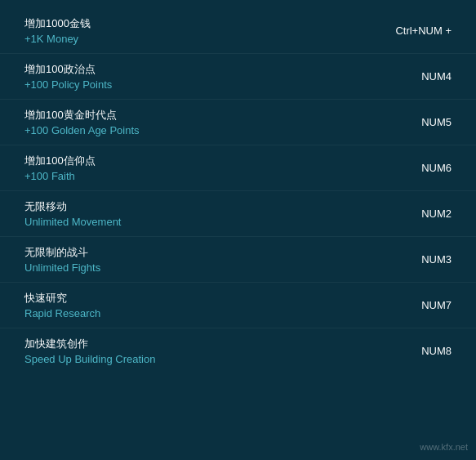 The height and width of the screenshot is (460, 476). What do you see at coordinates (73, 222) in the screenshot?
I see `cheat-english-label: Unlimited Movement` at bounding box center [73, 222].